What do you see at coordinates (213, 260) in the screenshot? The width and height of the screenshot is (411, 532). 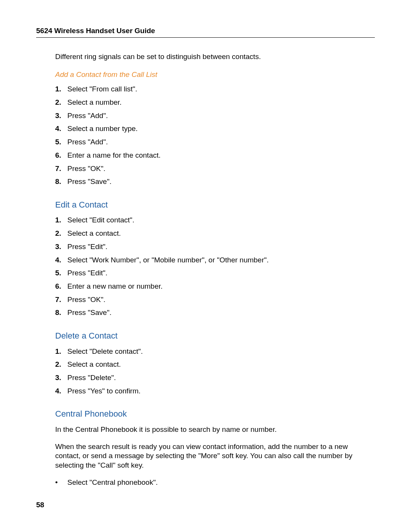 I see `list-item: 4.Select "Work Number", or "Mobile numbe…` at bounding box center [213, 260].